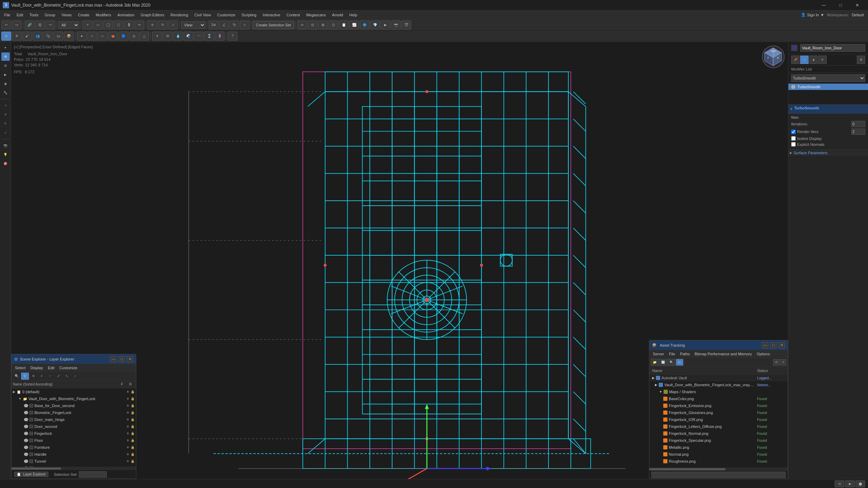 Image resolution: width=868 pixels, height=488 pixels. What do you see at coordinates (719, 421) in the screenshot?
I see `asset-tracking-tree: ▶ Autodesk Vault Logged... ▶ Vault_Door_…` at bounding box center [719, 421].